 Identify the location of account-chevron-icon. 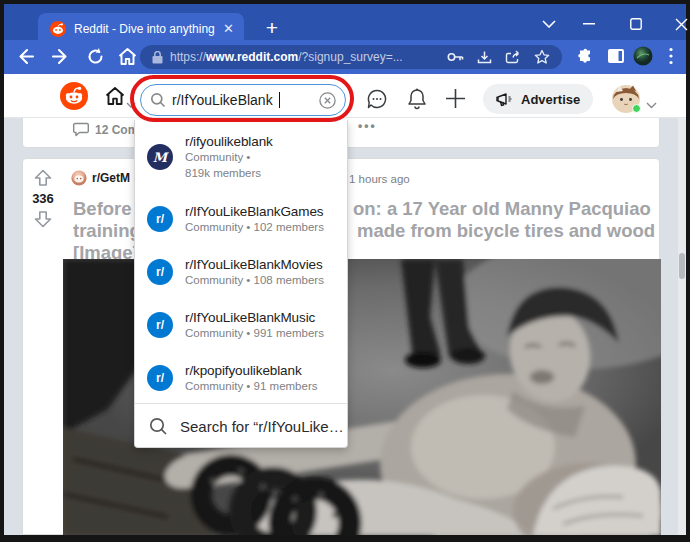
(652, 104).